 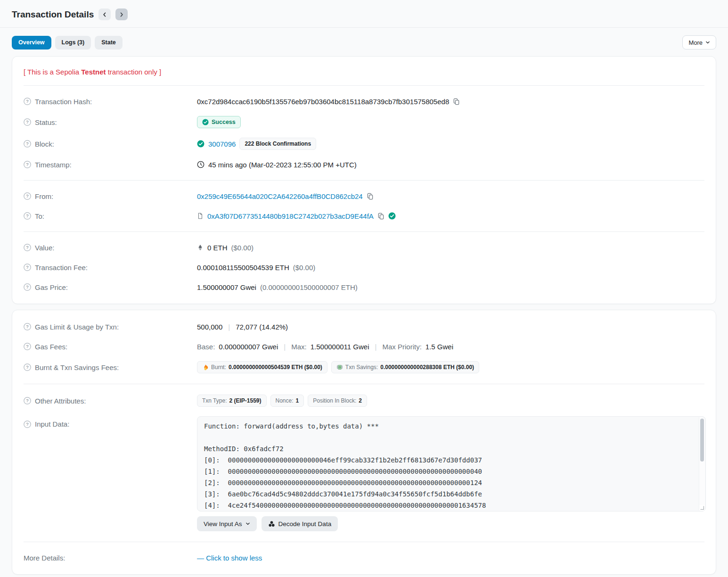 I want to click on transaction-fee-usd: ($0.00), so click(x=304, y=268).